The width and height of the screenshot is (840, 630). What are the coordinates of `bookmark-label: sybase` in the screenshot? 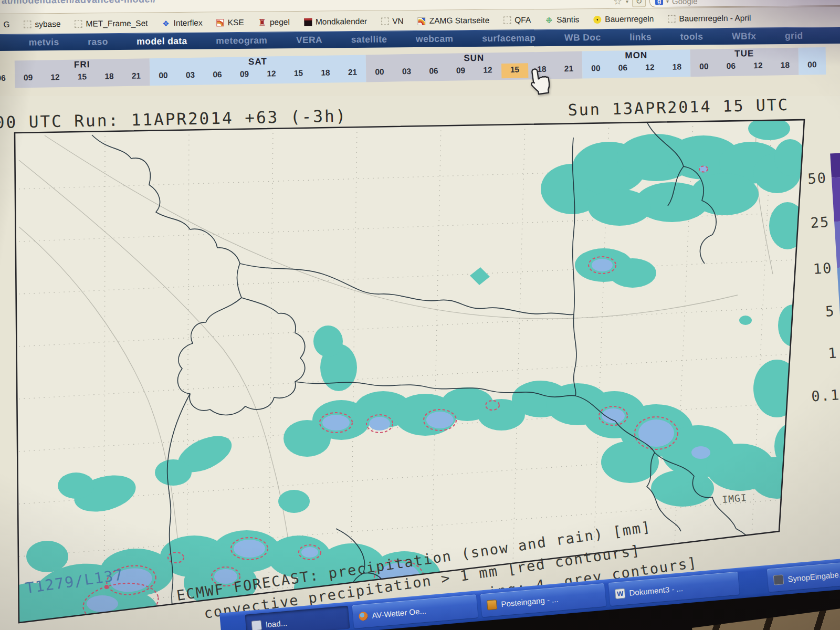 It's located at (47, 24).